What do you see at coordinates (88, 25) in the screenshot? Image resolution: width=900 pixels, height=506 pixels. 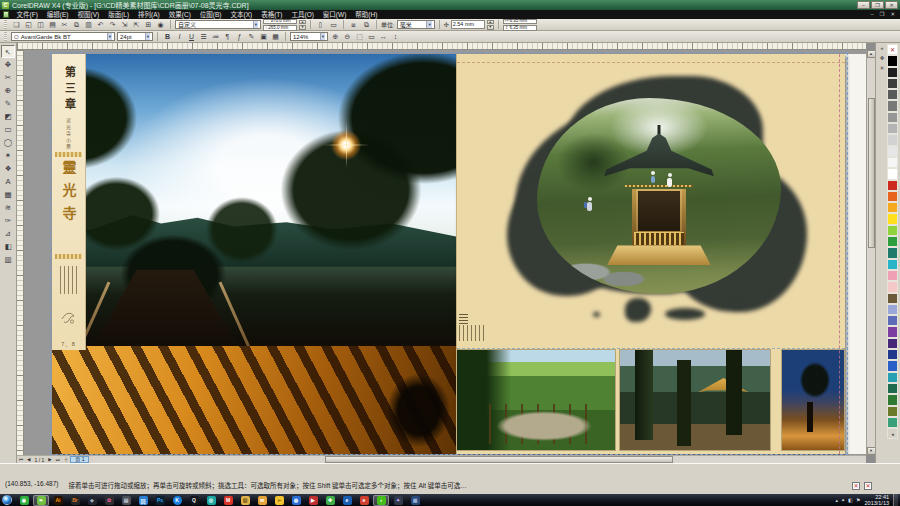 I see `paste-button: ▥` at bounding box center [88, 25].